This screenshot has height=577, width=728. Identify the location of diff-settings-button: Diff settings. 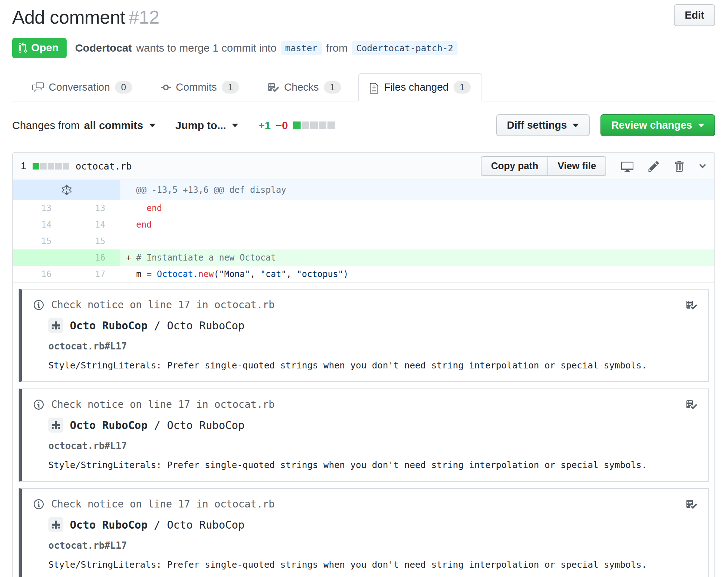
(543, 125).